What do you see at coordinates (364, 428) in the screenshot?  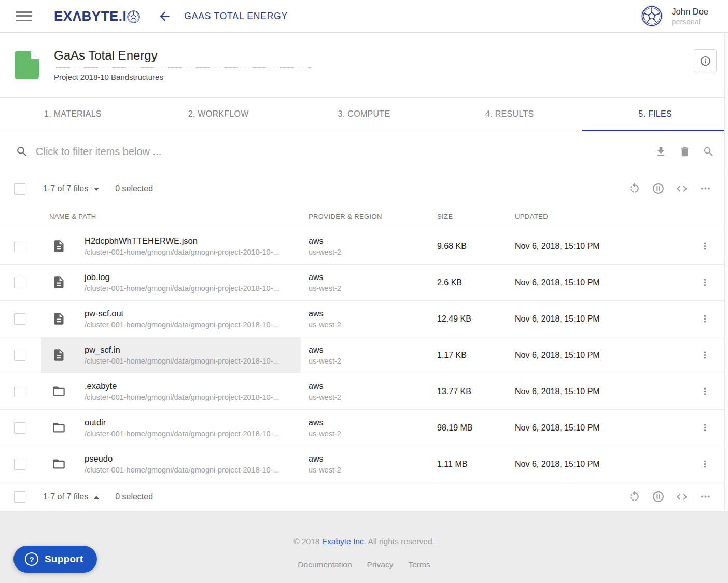 I see `table-row: outdir /cluster-001-home/gmogni/data/gmo…` at bounding box center [364, 428].